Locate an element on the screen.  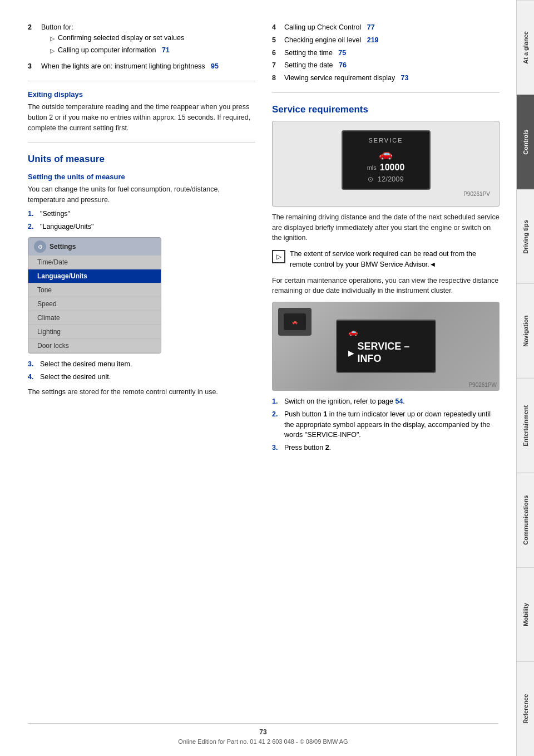
right-item-8-text: Viewing service requirement display 73 is located at coordinates (392, 78).